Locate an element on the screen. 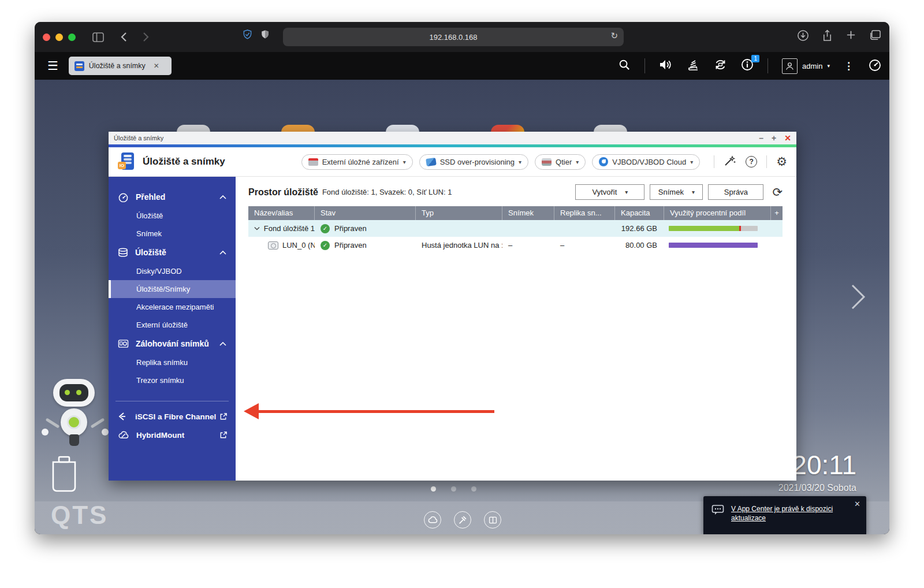 This screenshot has height=588, width=924. link-label: iSCSI a Fibre Channel is located at coordinates (176, 417).